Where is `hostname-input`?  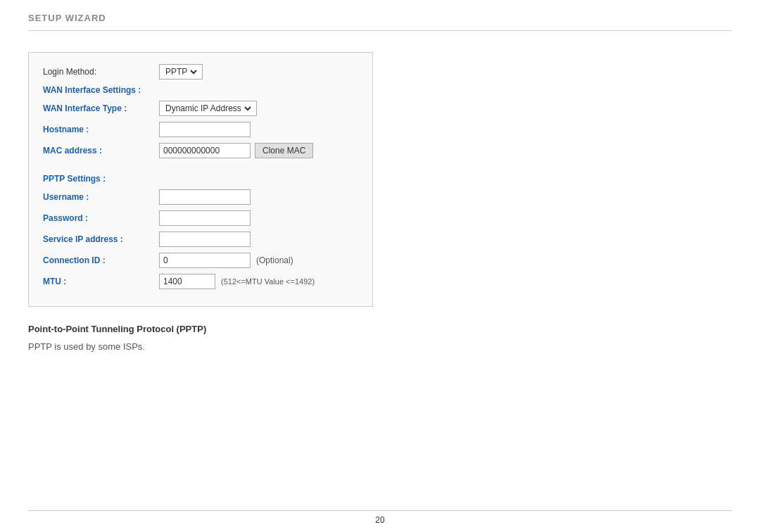 hostname-input is located at coordinates (205, 129).